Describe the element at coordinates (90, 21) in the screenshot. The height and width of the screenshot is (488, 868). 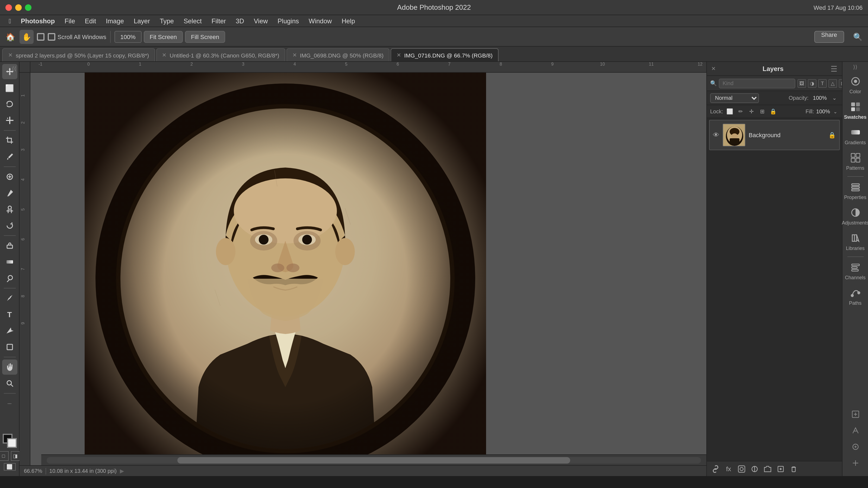
I see `menu-edit: Edit` at that location.